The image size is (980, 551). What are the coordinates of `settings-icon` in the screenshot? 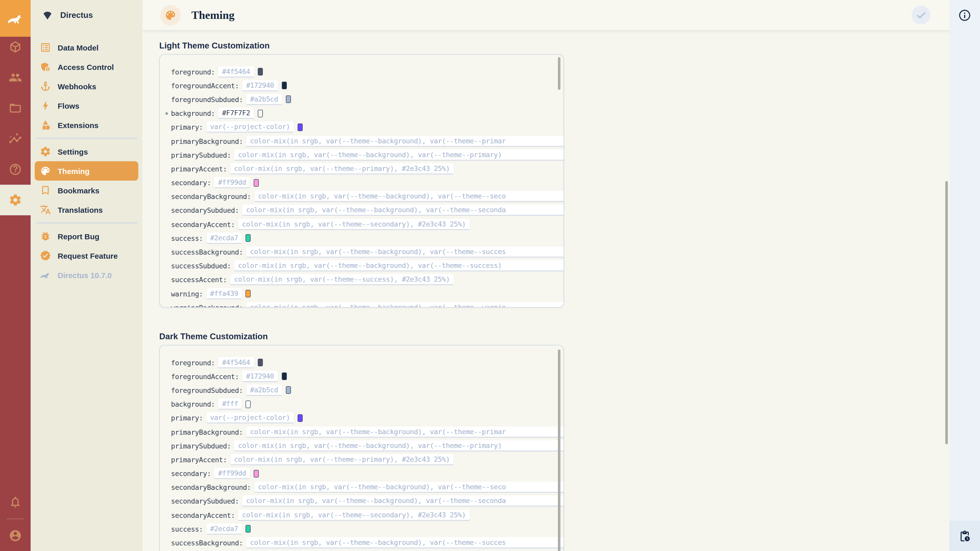 It's located at (15, 200).